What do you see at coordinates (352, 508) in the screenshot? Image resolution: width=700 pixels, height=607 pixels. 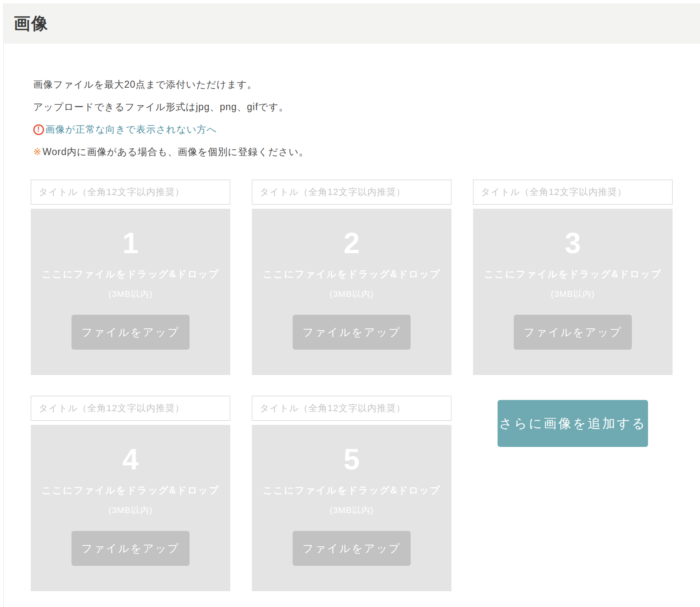 I see `dropzone-5: 5 ここにファイルをドラッグ&ドロップ (3MB以内) ファイルをアップ` at bounding box center [352, 508].